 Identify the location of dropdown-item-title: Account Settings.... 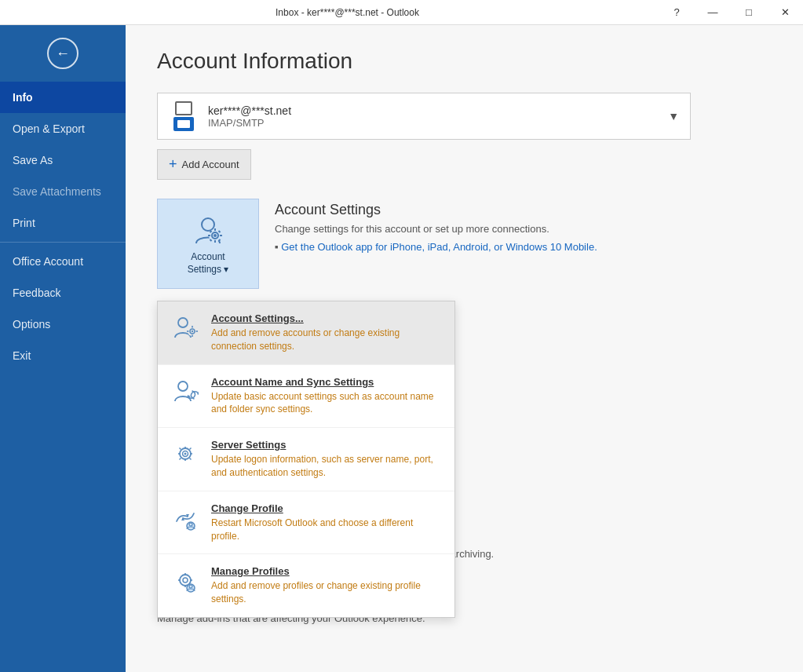
(327, 319).